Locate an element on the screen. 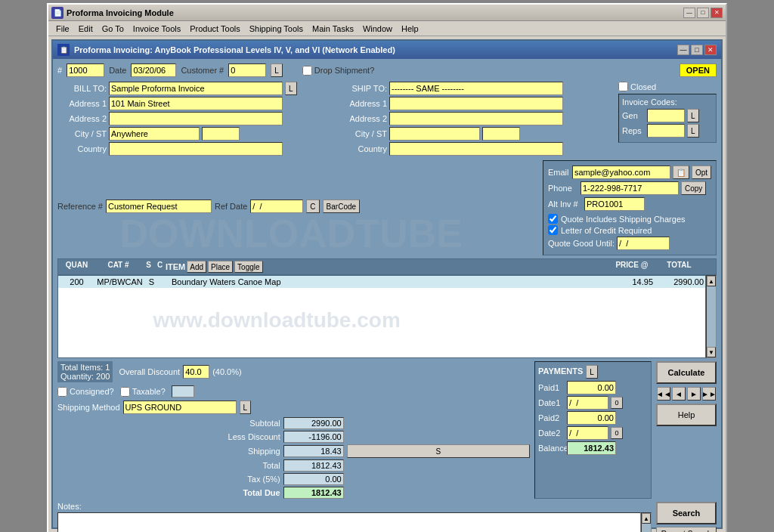  bill-to-name-input is located at coordinates (196, 88).